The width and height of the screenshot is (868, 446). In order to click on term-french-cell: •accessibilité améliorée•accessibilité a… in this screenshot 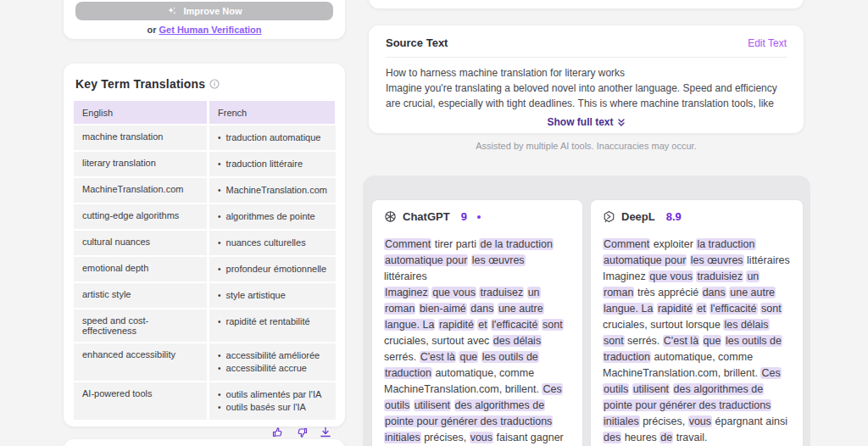, I will do `click(273, 362)`.